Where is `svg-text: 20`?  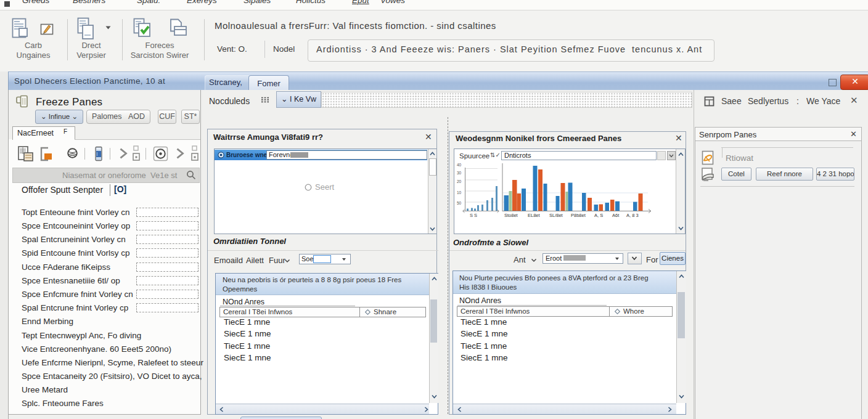 svg-text: 20 is located at coordinates (459, 181).